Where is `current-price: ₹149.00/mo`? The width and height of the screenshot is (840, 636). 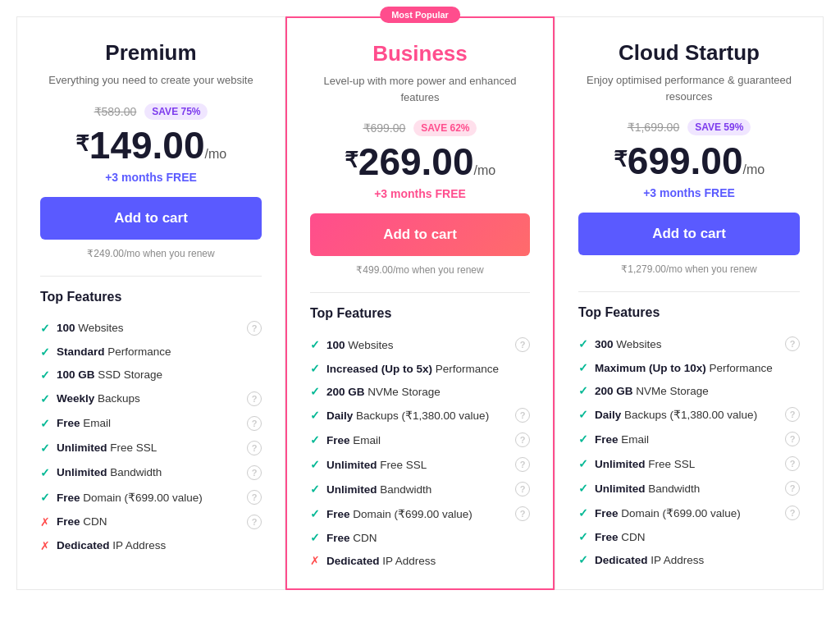 current-price: ₹149.00/mo is located at coordinates (151, 145).